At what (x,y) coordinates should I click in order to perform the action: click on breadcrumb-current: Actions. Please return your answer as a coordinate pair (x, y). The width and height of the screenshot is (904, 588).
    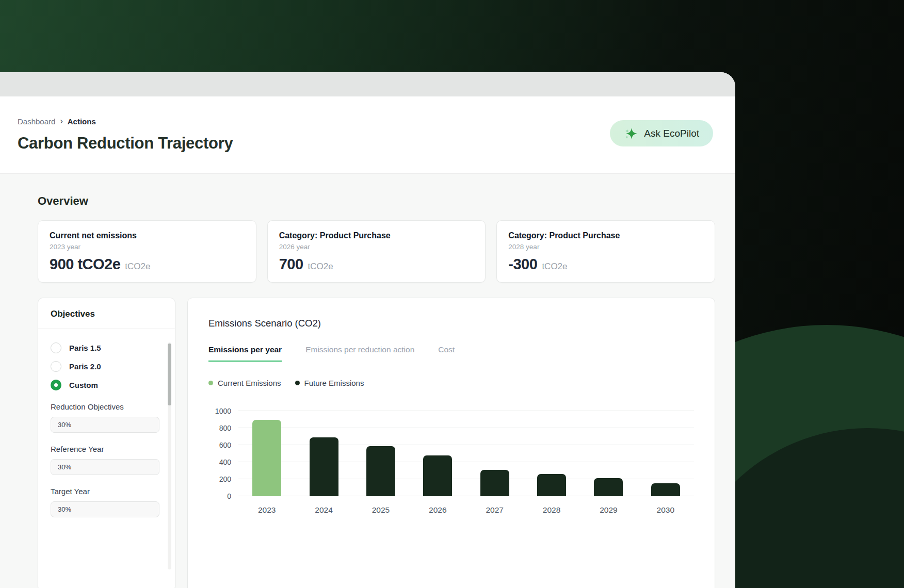
    Looking at the image, I should click on (82, 122).